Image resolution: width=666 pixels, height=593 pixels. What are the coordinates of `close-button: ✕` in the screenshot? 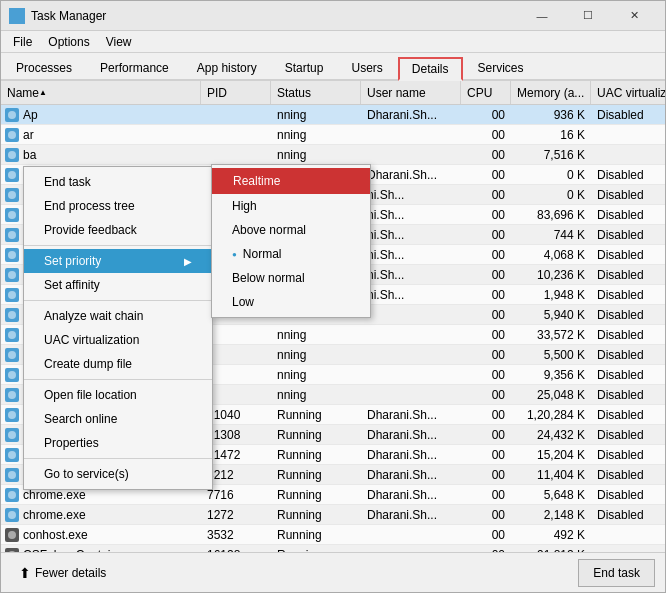 It's located at (634, 16).